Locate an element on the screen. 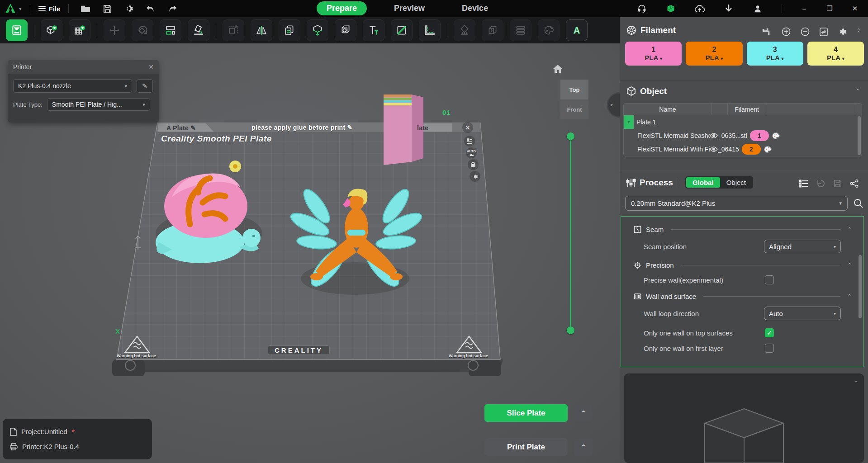 Image resolution: width=868 pixels, height=463 pixels. plate-tab-label: A Plate ✎ is located at coordinates (181, 128).